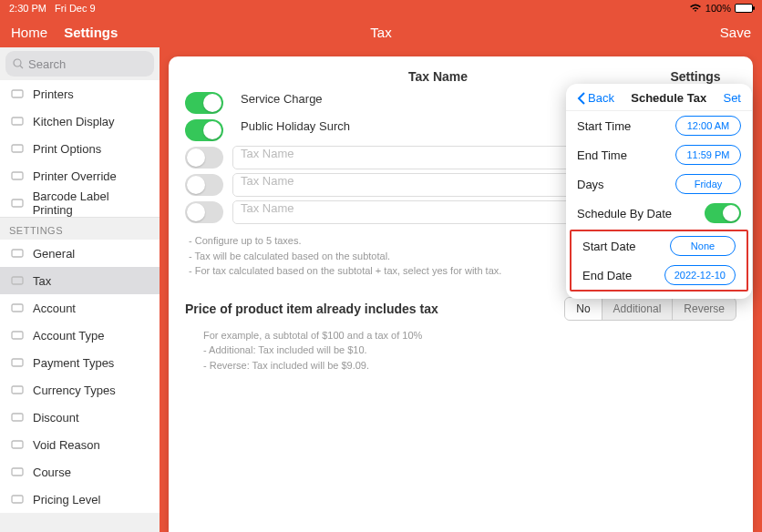  What do you see at coordinates (80, 472) in the screenshot?
I see `sidebar-item-course: Course` at bounding box center [80, 472].